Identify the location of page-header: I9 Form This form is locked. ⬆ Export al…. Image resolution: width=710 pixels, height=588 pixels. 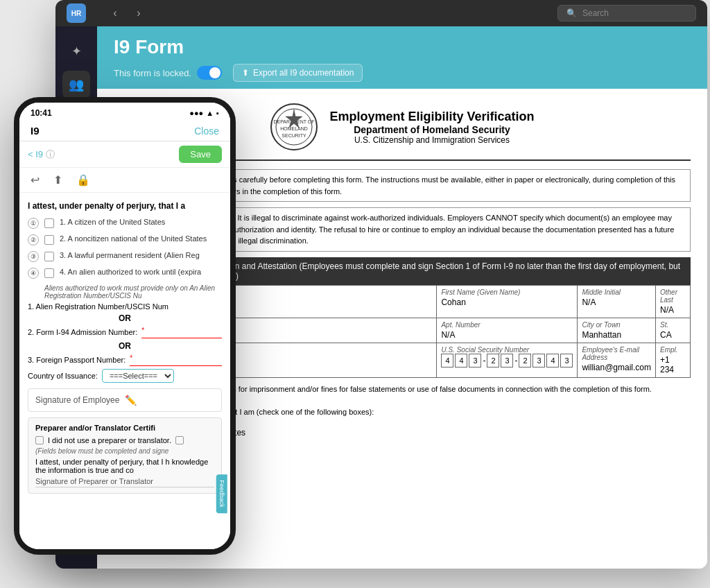
(402, 58).